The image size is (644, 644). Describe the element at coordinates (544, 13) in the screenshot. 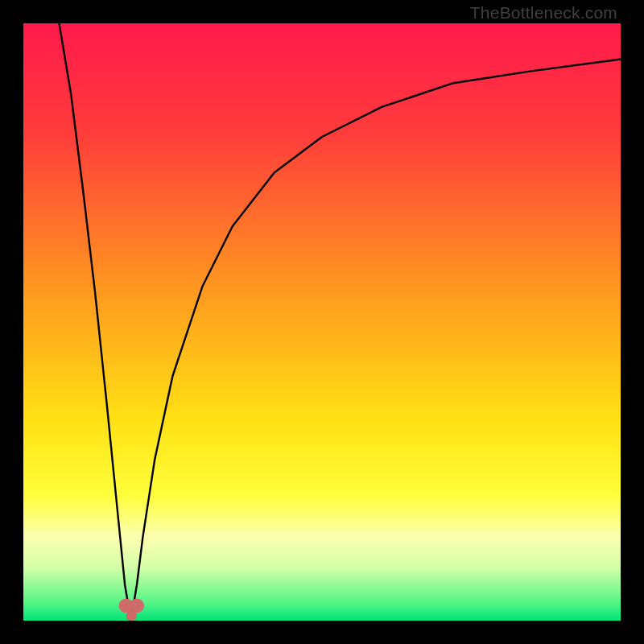

I see `watermark-text: TheBottleneck.com` at that location.